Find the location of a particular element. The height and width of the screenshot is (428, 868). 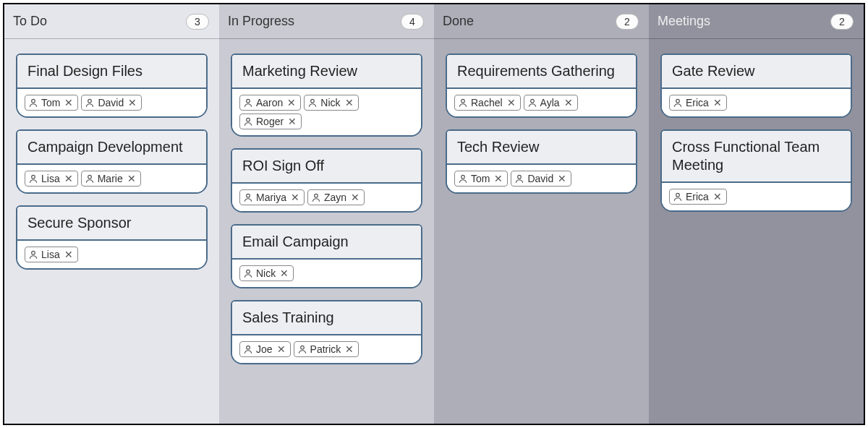

person-chip: Zayn✕ is located at coordinates (336, 197).